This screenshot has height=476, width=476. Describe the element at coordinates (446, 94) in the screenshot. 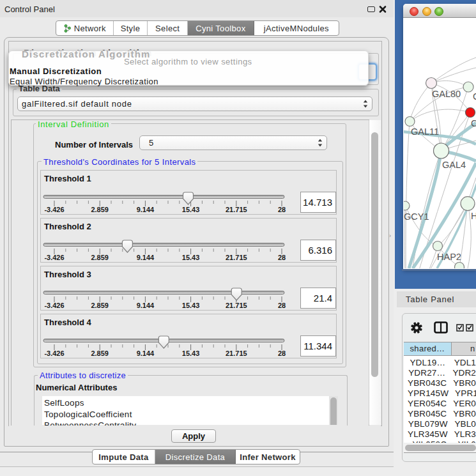

I see `svg-text: GAL80` at that location.